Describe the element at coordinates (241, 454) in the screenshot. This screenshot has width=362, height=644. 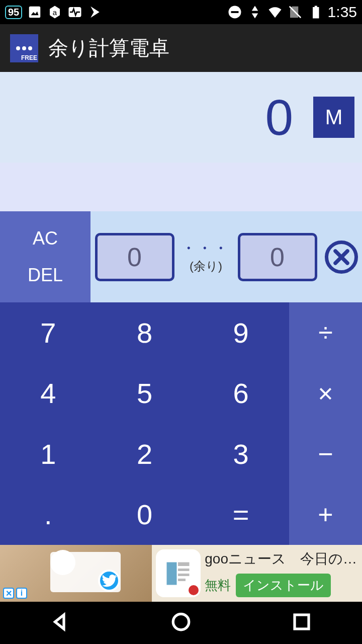
I see `key-3: 3` at that location.